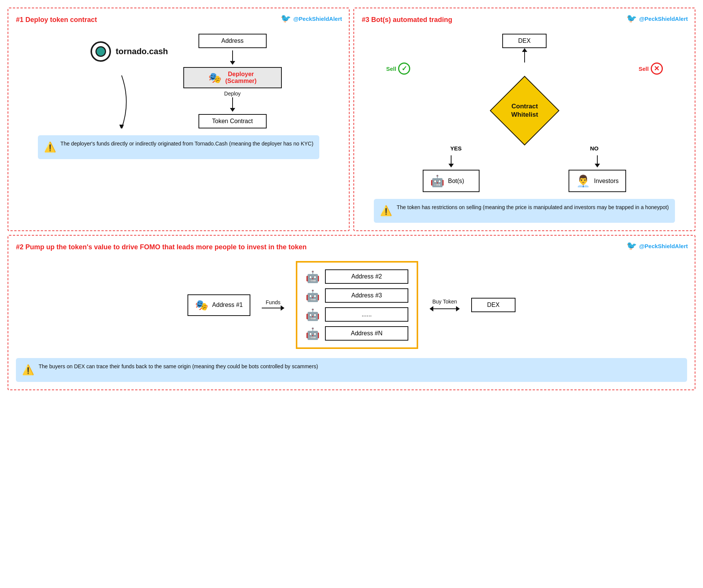 The width and height of the screenshot is (703, 588). Describe the element at coordinates (179, 81) in the screenshot. I see `p1-top: tornado.cash Address` at that location.